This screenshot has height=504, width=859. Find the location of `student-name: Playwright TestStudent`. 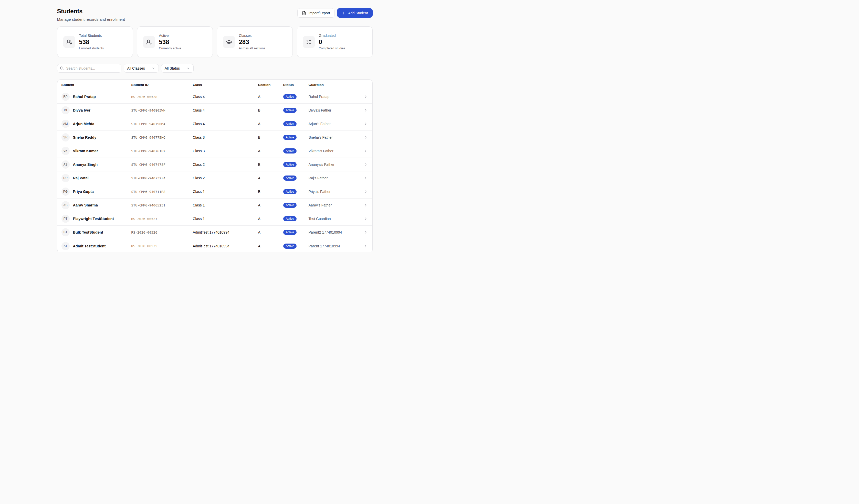

student-name: Playwright TestStudent is located at coordinates (93, 219).